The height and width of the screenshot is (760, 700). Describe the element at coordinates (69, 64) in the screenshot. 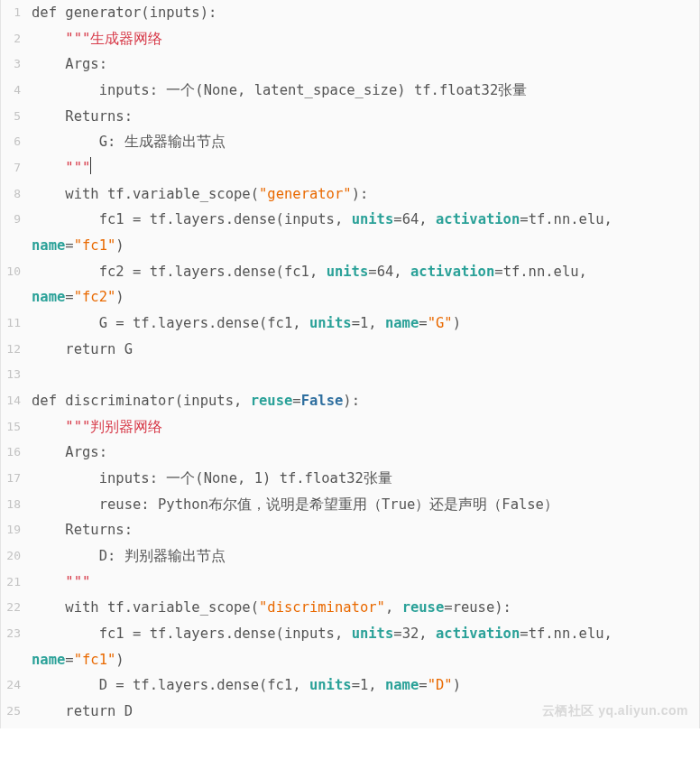

I see `code-token: Args:` at that location.